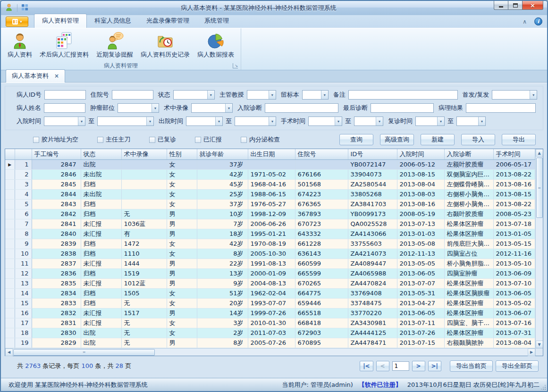  I want to click on table-row: 172831未汇报无女3岁2010-01-30668418ZA343098120…, so click(270, 323).